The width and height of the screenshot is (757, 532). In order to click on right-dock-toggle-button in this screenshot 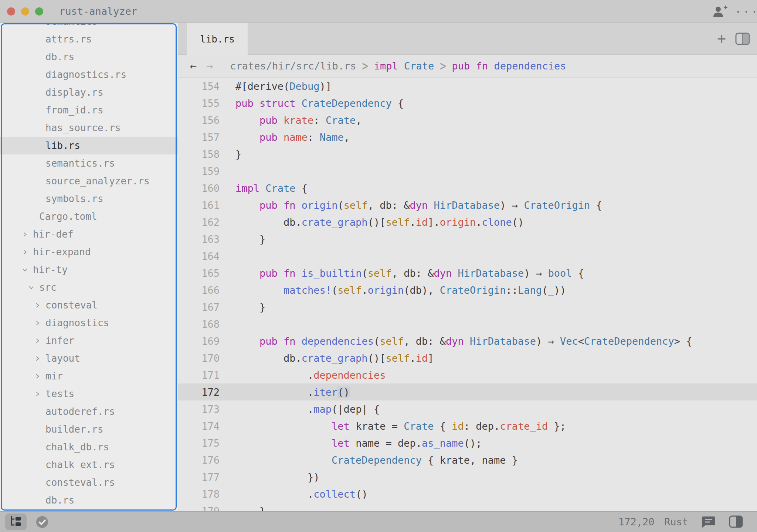, I will do `click(737, 522)`.